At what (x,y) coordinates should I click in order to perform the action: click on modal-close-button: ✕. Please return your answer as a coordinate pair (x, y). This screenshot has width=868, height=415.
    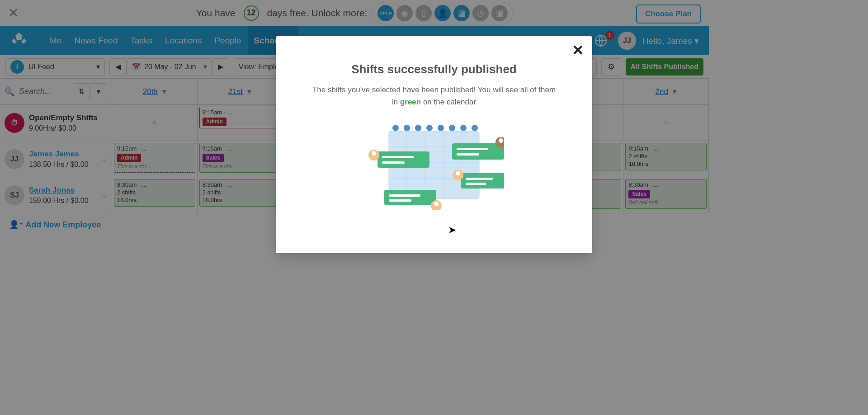
    Looking at the image, I should click on (578, 50).